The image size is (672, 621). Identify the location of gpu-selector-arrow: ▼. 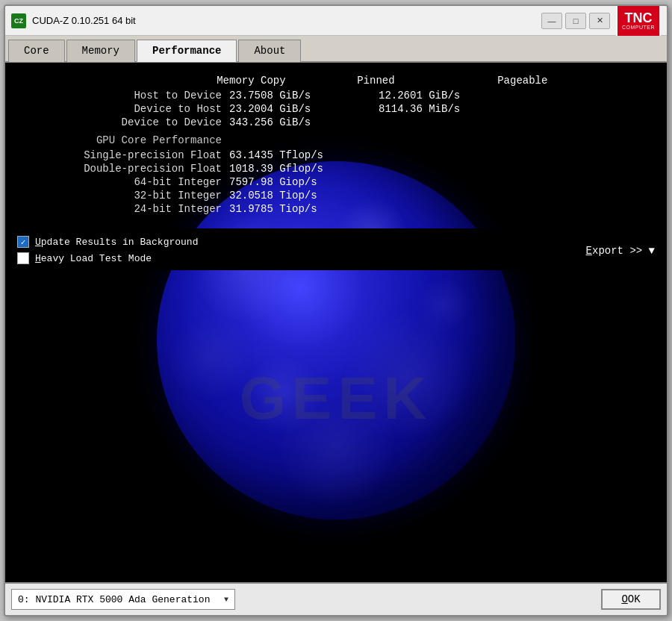
(226, 600).